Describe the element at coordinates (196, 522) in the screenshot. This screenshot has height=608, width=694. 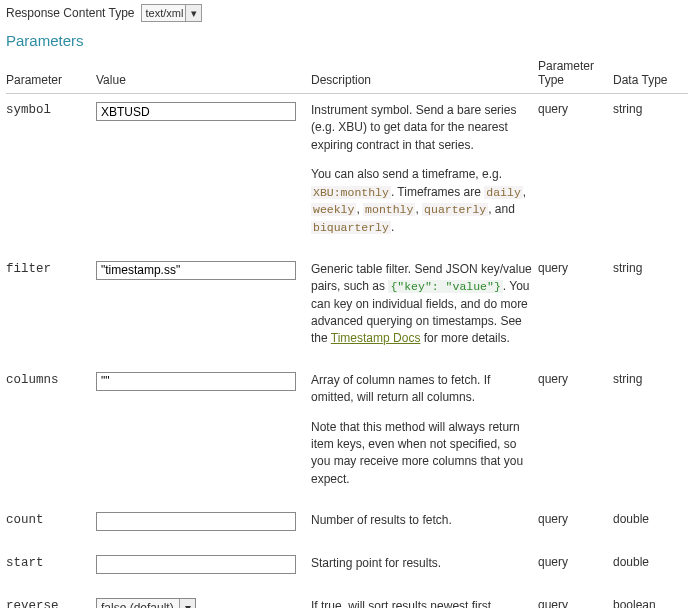
I see `count-input` at that location.